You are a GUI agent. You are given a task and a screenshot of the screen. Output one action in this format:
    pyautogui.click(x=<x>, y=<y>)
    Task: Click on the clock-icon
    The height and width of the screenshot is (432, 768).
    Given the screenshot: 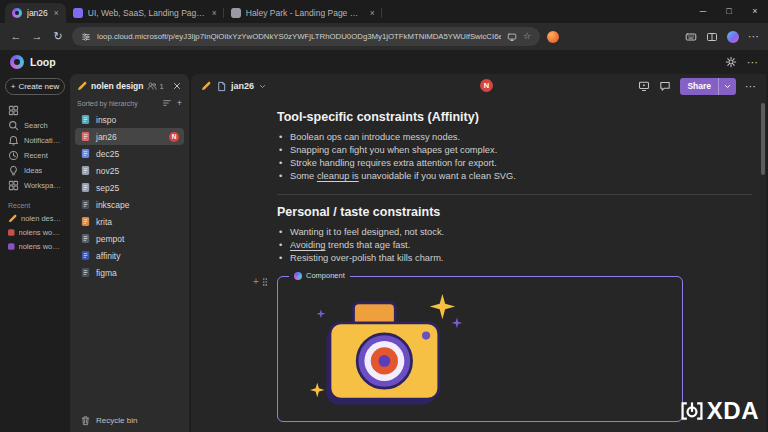 What is the action you would take?
    pyautogui.click(x=14, y=156)
    